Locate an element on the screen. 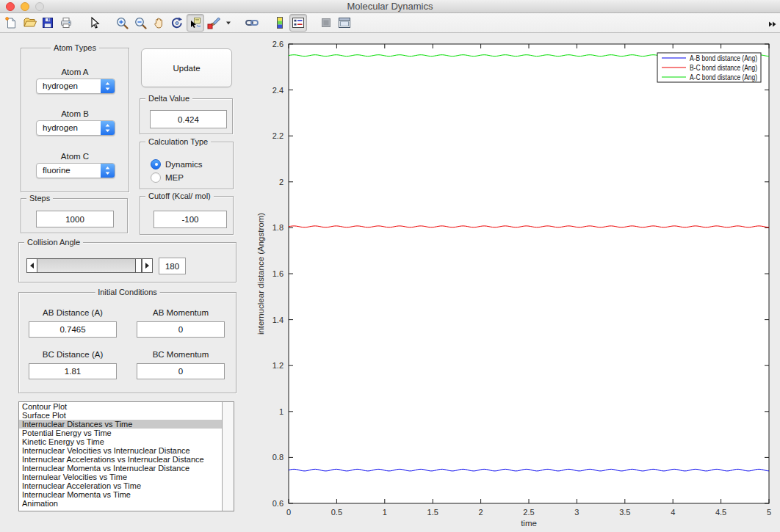 This screenshot has height=532, width=780. x-tick-label: 0 is located at coordinates (289, 512).